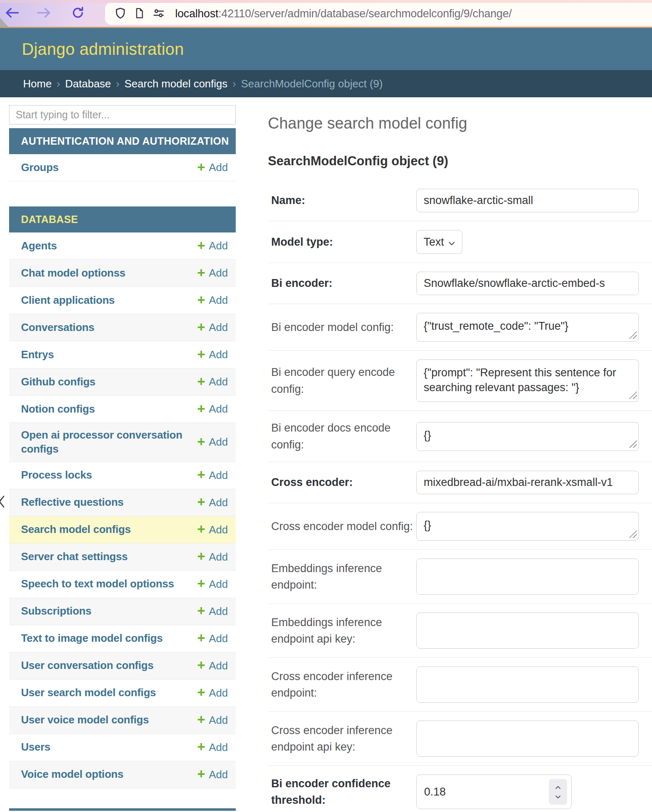 Image resolution: width=652 pixels, height=812 pixels. I want to click on number-spinner, so click(558, 792).